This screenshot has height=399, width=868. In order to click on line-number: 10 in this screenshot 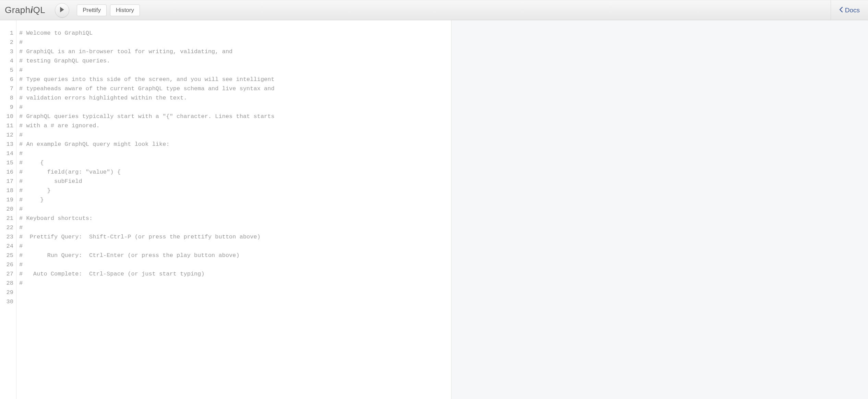, I will do `click(8, 117)`.